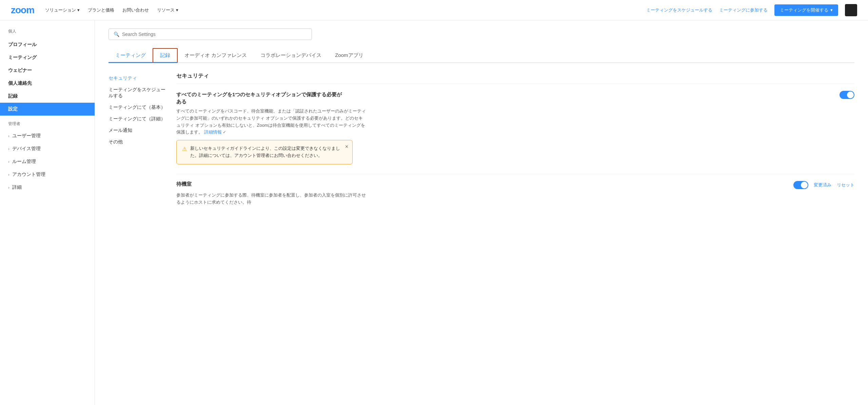 The width and height of the screenshot is (868, 405). Describe the element at coordinates (515, 98) in the screenshot. I see `setting-header: すべてのミーティングを1つのセキュリティオプションで保護する必要がある` at that location.